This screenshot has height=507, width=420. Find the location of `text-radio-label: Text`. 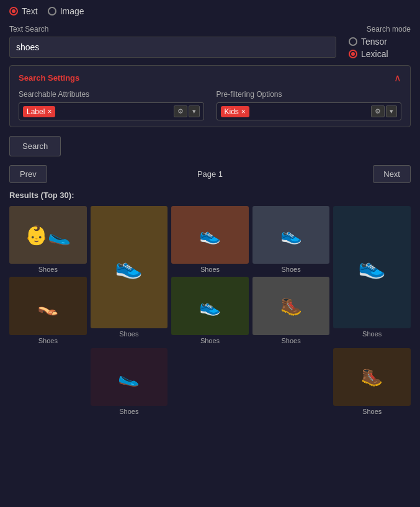

text-radio-label: Text is located at coordinates (30, 11).